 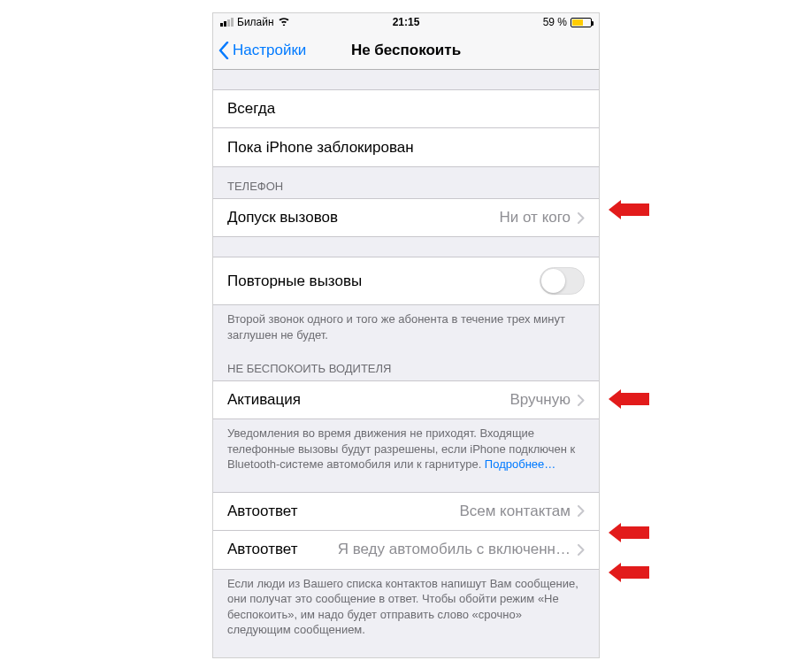 I want to click on cell-value: Вручную, so click(x=440, y=400).